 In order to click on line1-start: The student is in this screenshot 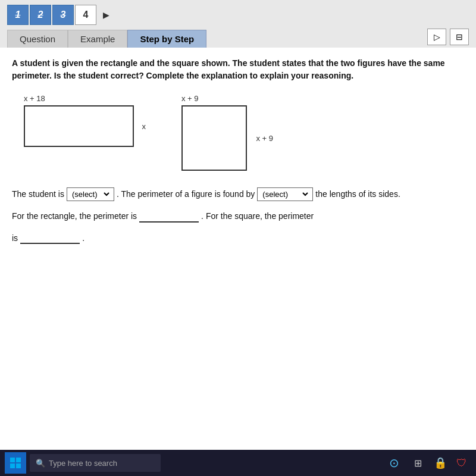, I will do `click(38, 194)`.